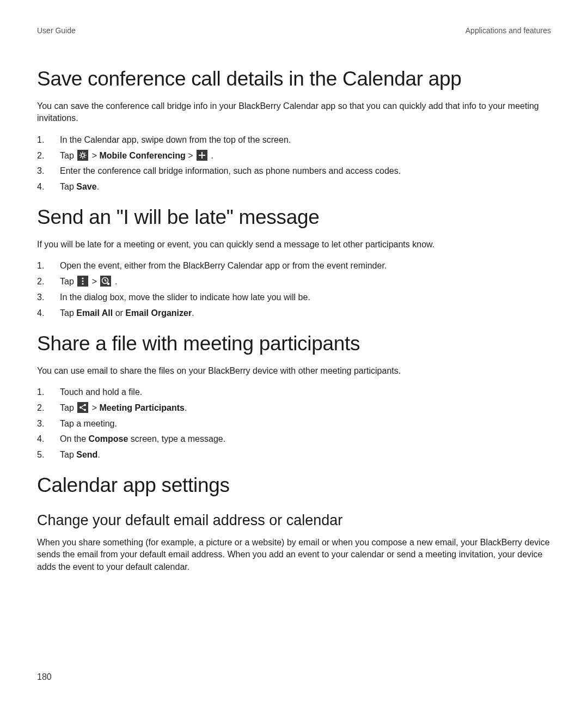 Image resolution: width=588 pixels, height=706 pixels. What do you see at coordinates (294, 163) in the screenshot?
I see `section1-steps: In the Calendar app, swipe down from the…` at bounding box center [294, 163].